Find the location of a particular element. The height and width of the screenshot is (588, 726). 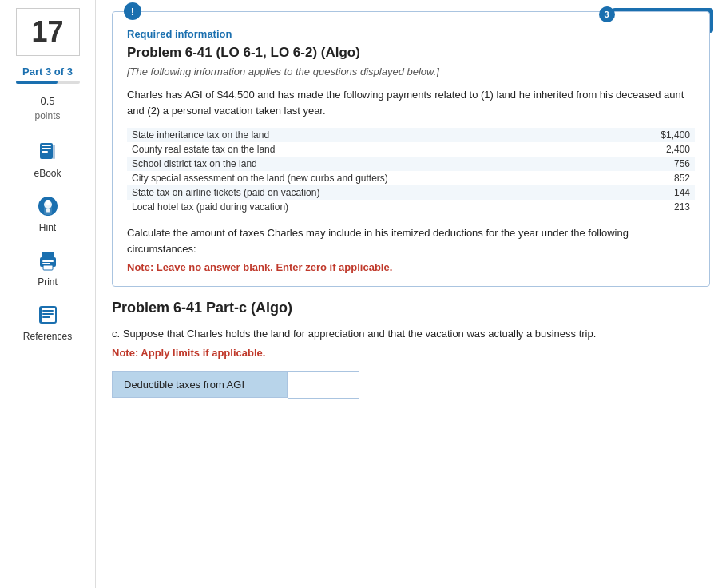

sidebar: 17 Part 3 of 3 0.5 points eBook is located at coordinates (48, 294).